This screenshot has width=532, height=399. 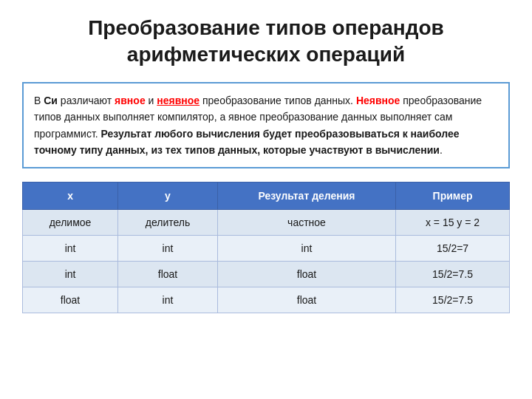 I want to click on bold-result: Результат любого вычисления будет преобр…, so click(x=247, y=142).